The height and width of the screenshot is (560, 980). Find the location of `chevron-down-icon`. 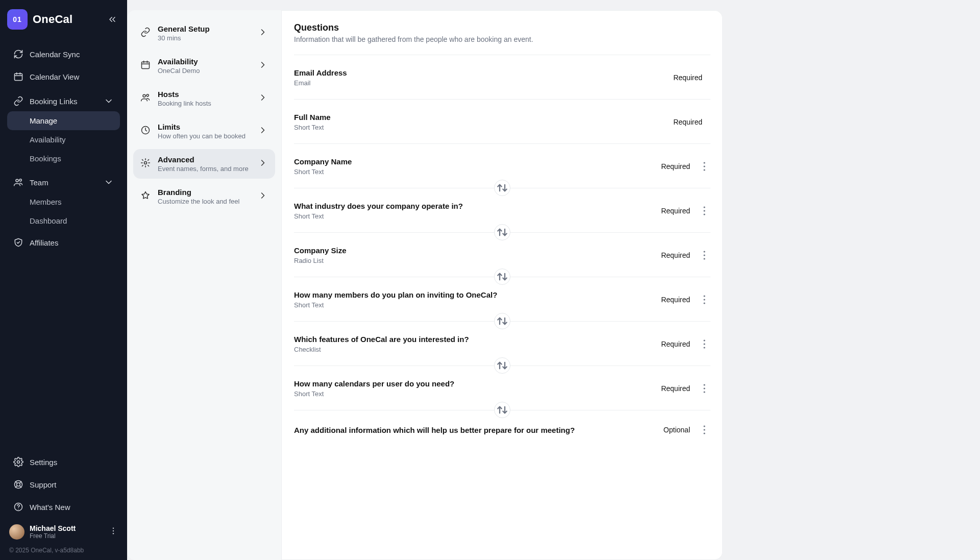

chevron-down-icon is located at coordinates (109, 101).